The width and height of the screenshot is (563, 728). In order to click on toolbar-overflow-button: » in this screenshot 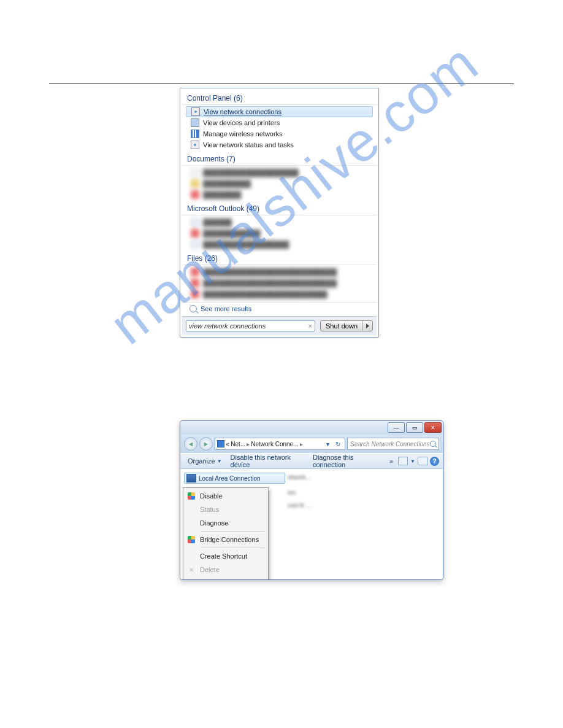, I will do `click(391, 461)`.